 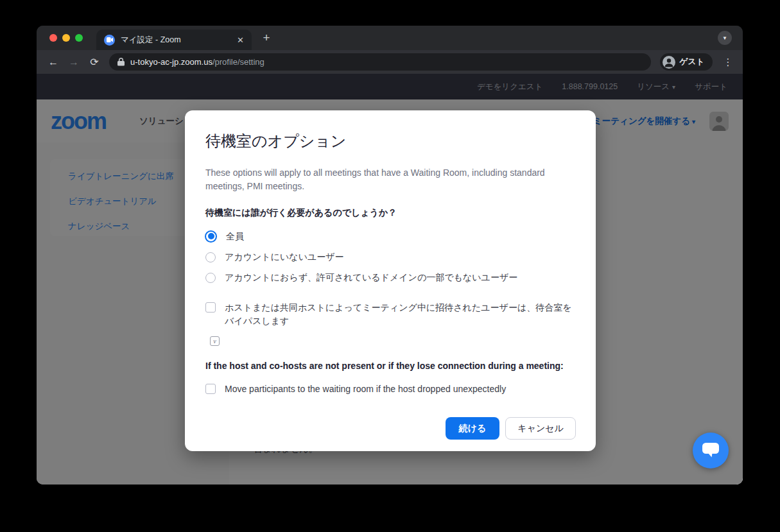 I want to click on radio-option-everyone: 全員, so click(x=390, y=236).